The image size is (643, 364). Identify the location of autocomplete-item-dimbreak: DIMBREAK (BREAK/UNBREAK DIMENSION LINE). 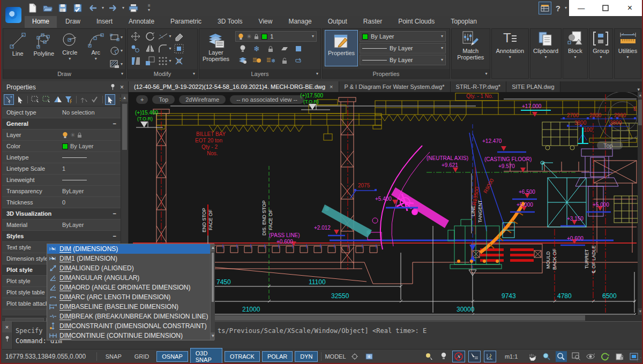
(129, 316).